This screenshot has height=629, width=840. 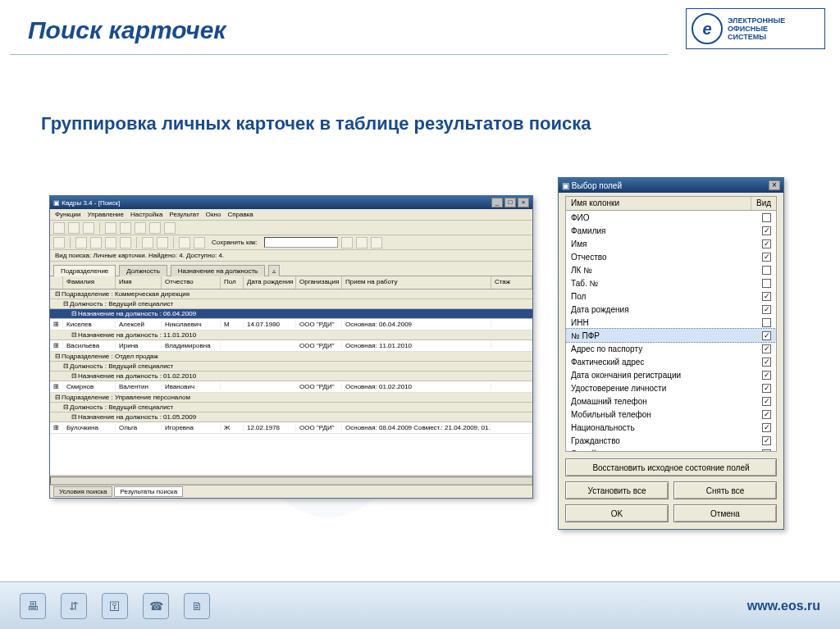 What do you see at coordinates (671, 414) in the screenshot?
I see `field-row: Мобильный телефон✓` at bounding box center [671, 414].